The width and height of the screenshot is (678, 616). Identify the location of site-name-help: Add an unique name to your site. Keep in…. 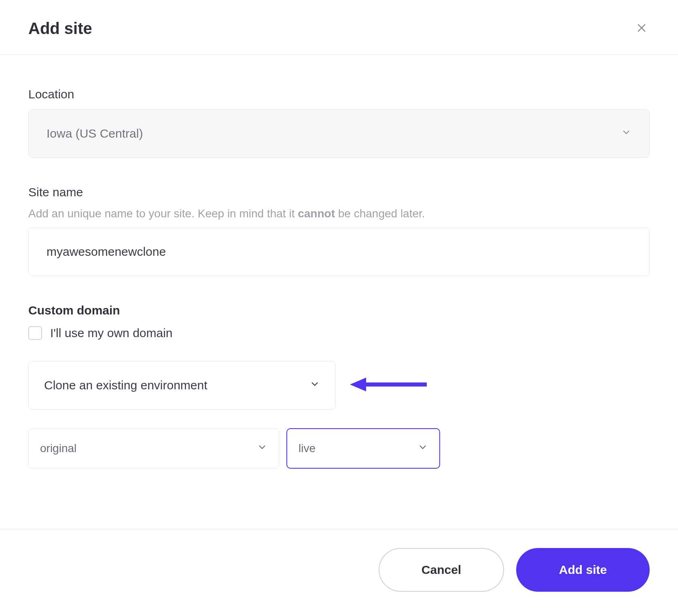
(339, 214).